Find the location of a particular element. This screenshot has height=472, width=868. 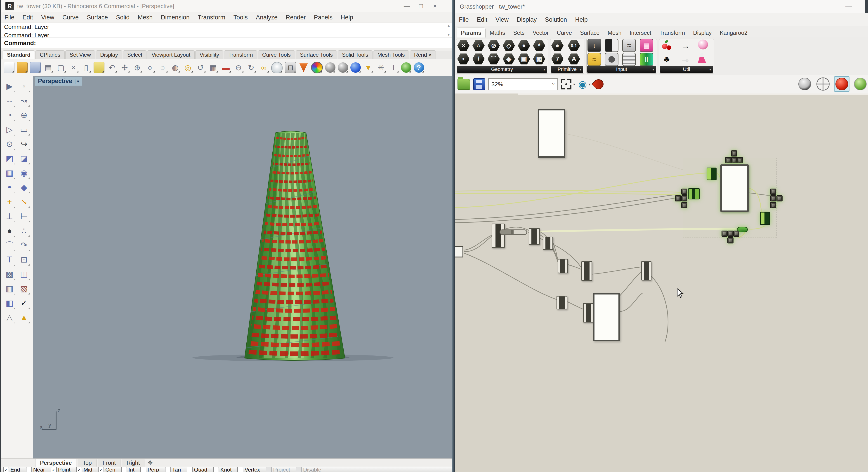

rhino-menu-render: Render is located at coordinates (296, 18).